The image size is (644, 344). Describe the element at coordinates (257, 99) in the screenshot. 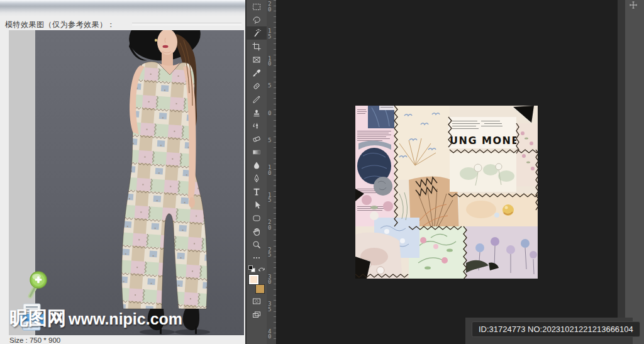

I see `brush-tool` at that location.